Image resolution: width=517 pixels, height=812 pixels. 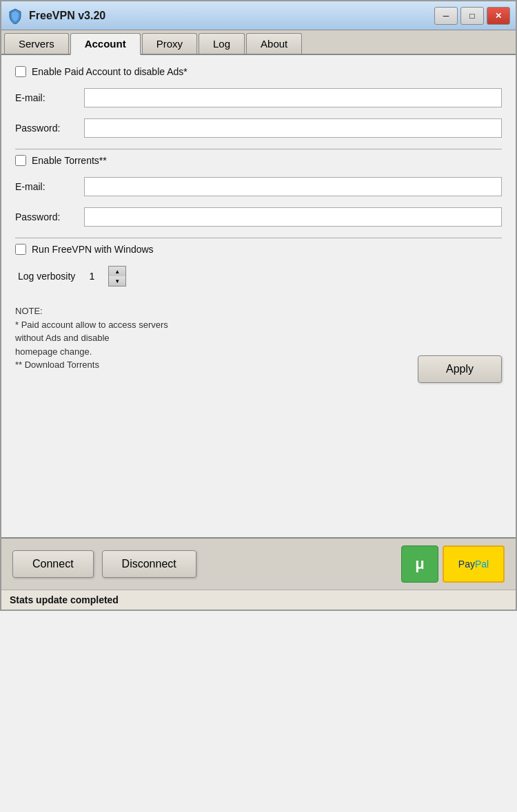 I want to click on tab-servers: Servers, so click(x=37, y=43).